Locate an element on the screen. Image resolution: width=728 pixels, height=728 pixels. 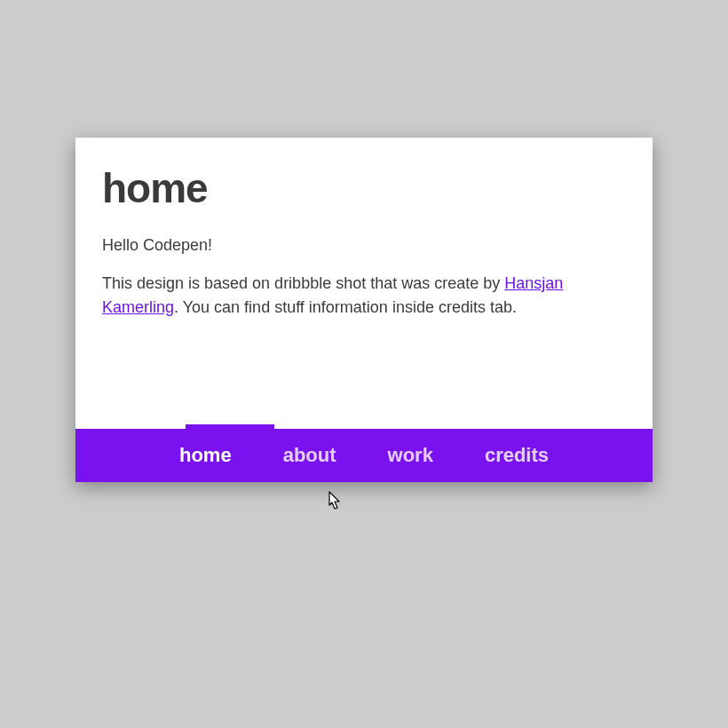
tab-work: work is located at coordinates (410, 455).